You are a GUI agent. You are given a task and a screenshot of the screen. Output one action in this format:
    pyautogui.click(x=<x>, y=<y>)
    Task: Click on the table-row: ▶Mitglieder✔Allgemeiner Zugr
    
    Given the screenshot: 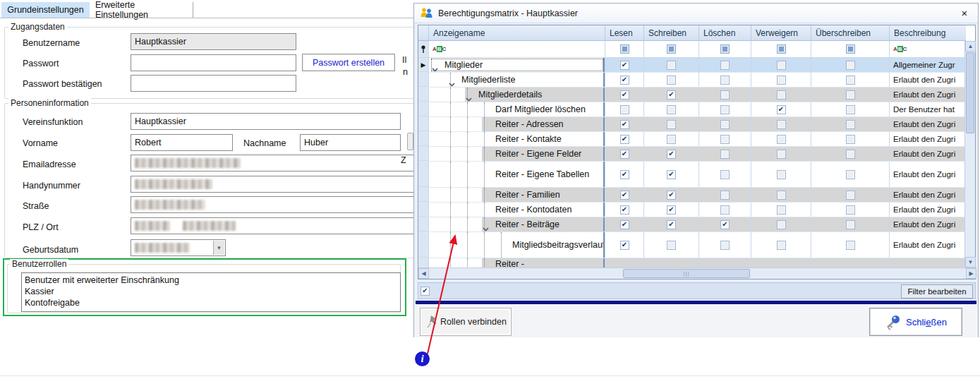 What is the action you would take?
    pyautogui.click(x=692, y=65)
    